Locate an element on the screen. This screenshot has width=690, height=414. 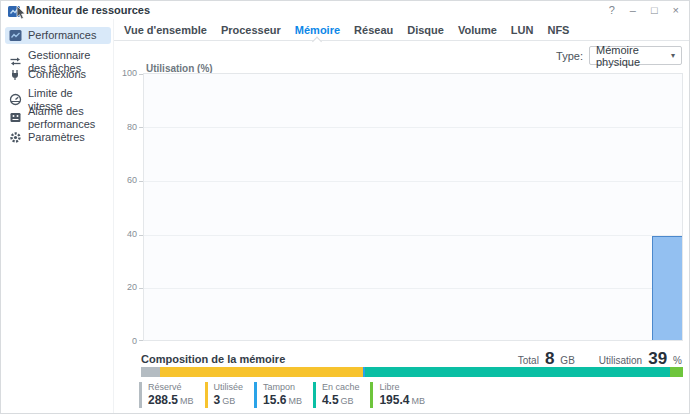
close-button: × is located at coordinates (676, 10).